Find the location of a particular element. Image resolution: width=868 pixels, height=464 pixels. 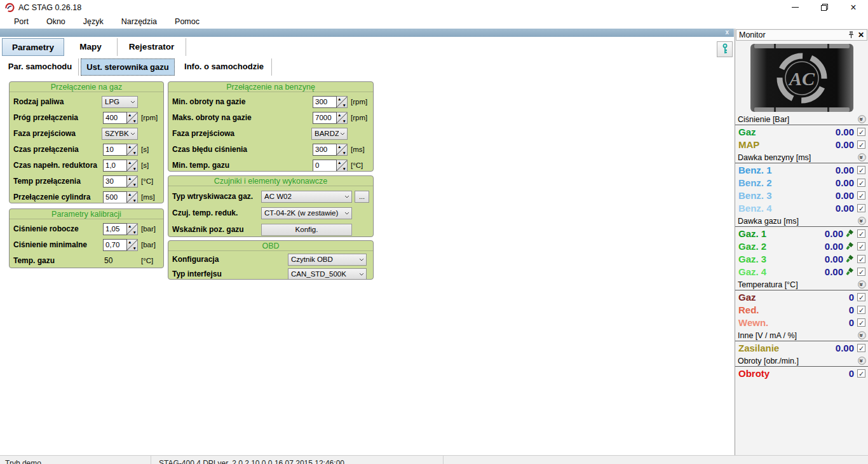

close-button: × is located at coordinates (853, 8).